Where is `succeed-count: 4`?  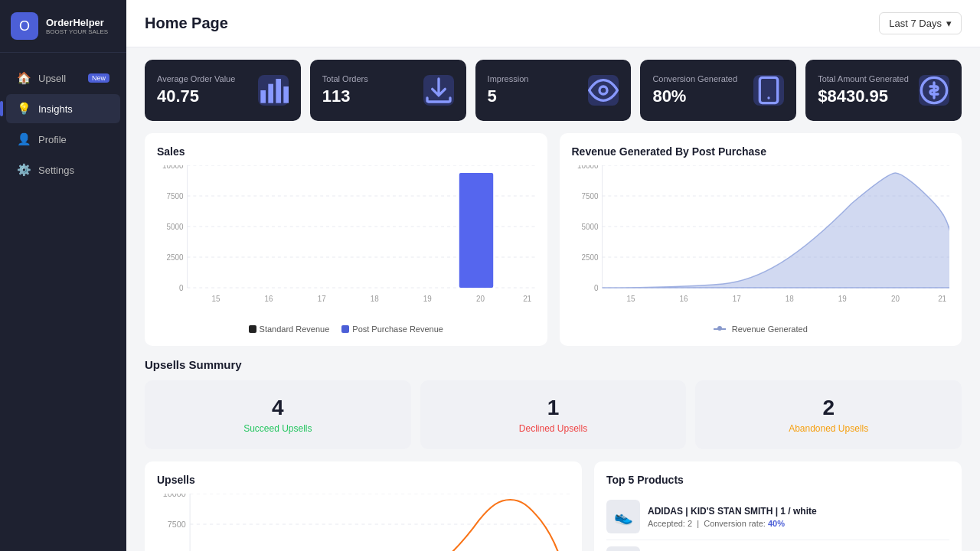
succeed-count: 4 is located at coordinates (278, 408).